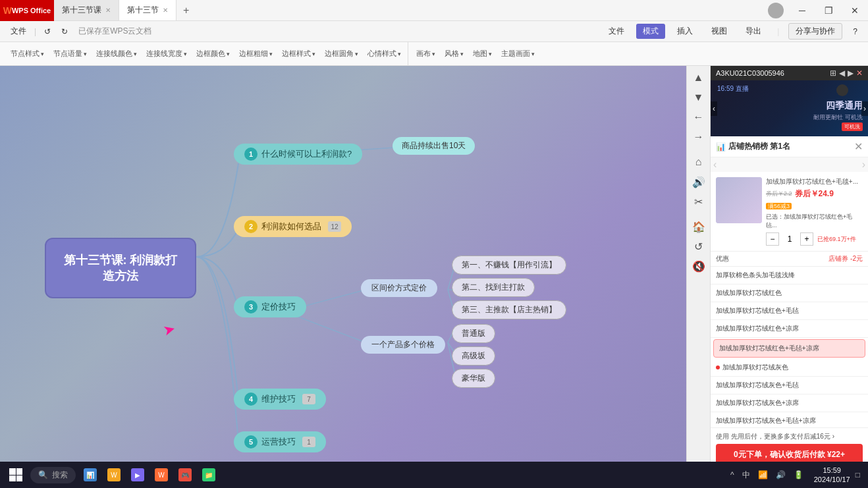 This screenshot has width=868, height=488. What do you see at coordinates (798, 475) in the screenshot?
I see `tray-battery: 🔋` at bounding box center [798, 475].